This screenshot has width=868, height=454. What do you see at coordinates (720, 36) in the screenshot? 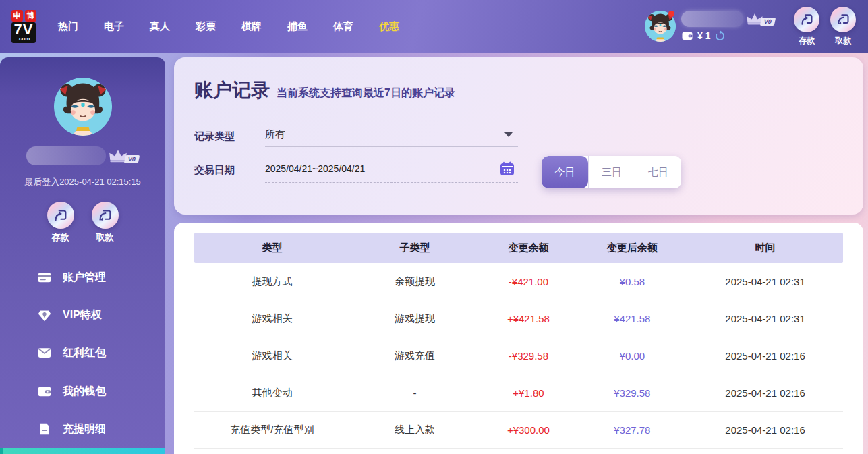
I see `refresh-icon` at bounding box center [720, 36].